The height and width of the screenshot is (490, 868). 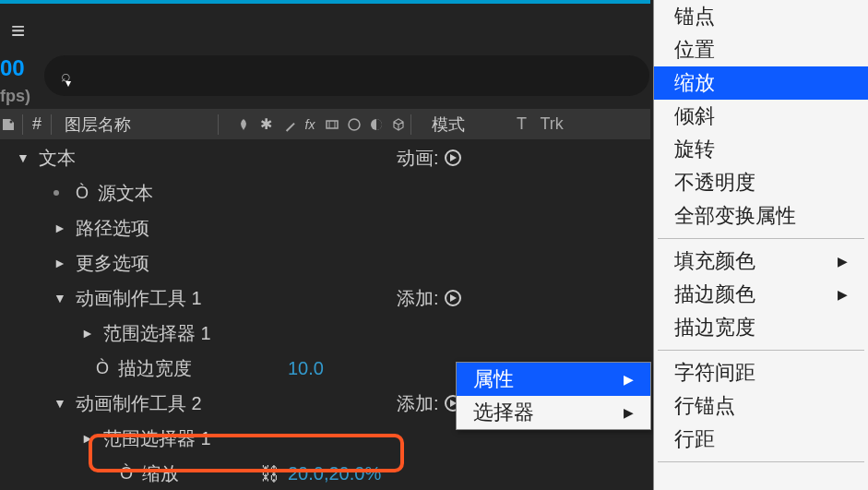 What do you see at coordinates (138, 299) in the screenshot?
I see `animator1-label: 动画制作工具 1` at bounding box center [138, 299].